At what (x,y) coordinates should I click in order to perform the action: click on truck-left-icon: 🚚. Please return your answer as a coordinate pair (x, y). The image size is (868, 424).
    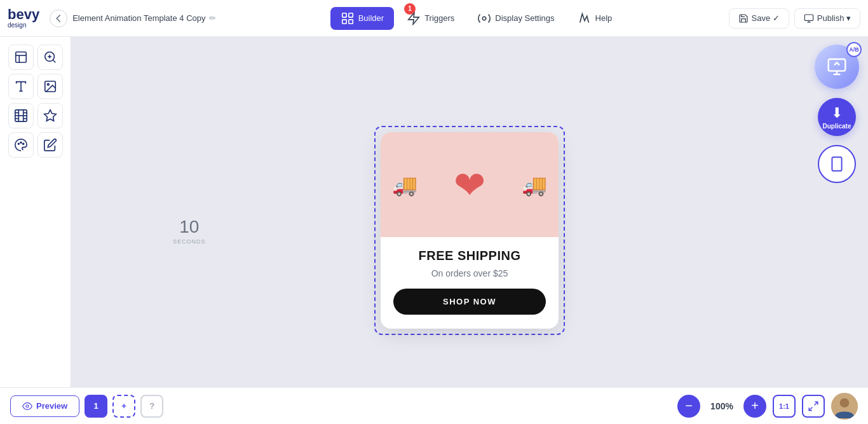
    Looking at the image, I should click on (405, 185).